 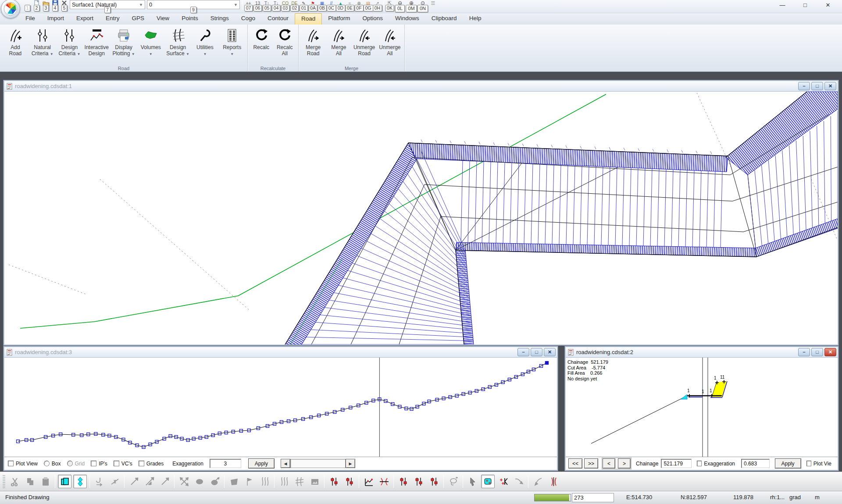 What do you see at coordinates (318, 464) in the screenshot?
I see `profile-scrollbar` at bounding box center [318, 464].